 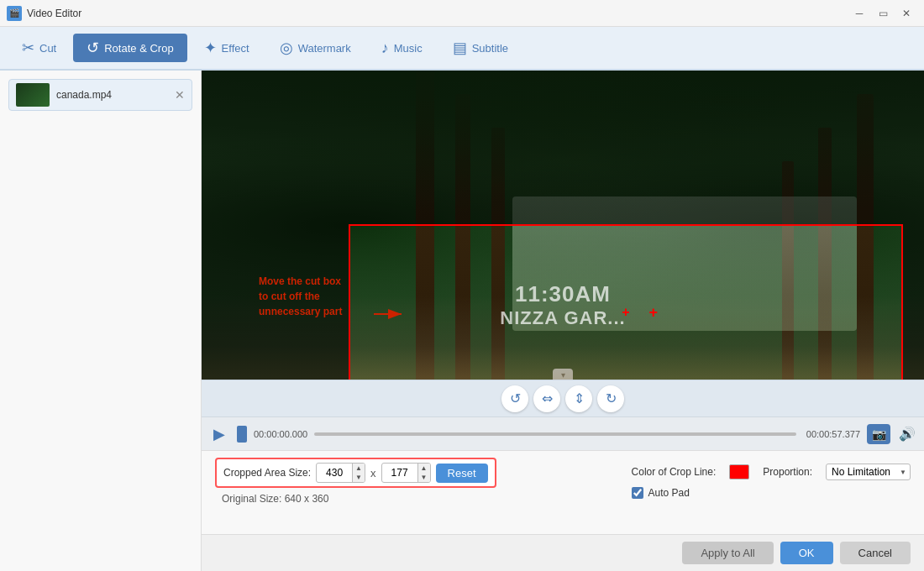 What do you see at coordinates (563, 553) in the screenshot?
I see `action-row: Apply to All OK Cancel` at bounding box center [563, 553].